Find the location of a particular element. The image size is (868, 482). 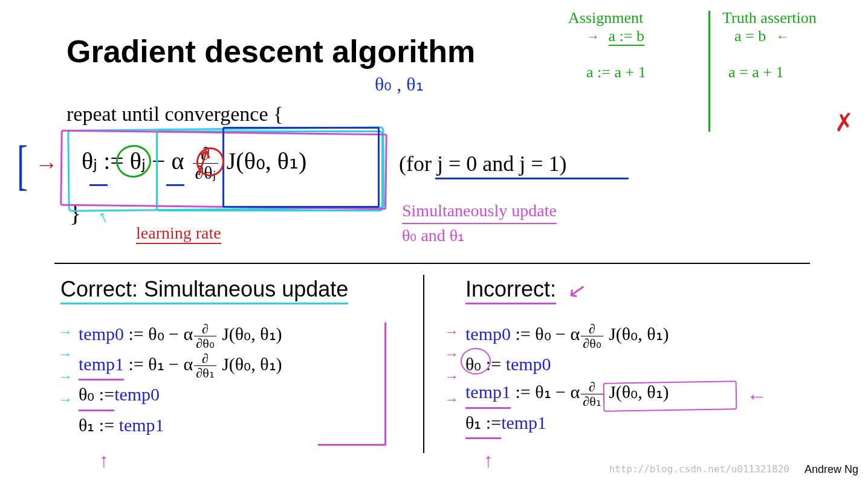

mag-arrow-1: → is located at coordinates (452, 332).